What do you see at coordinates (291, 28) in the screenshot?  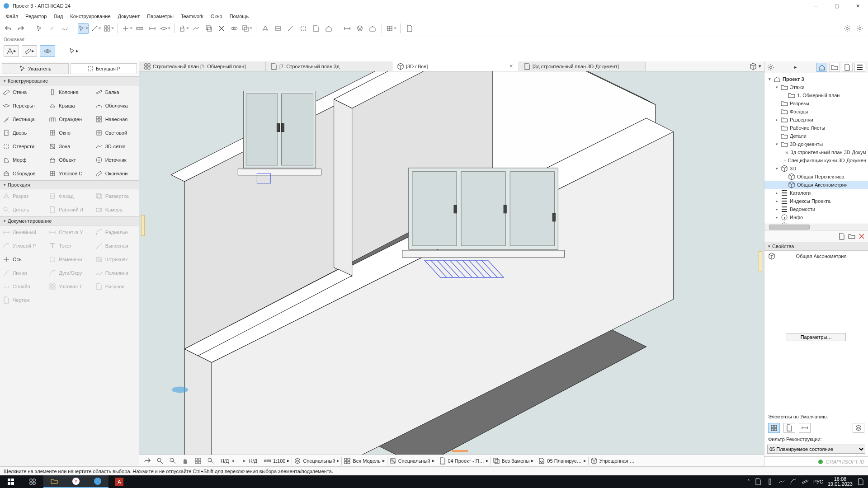 I see `tb-misc3` at bounding box center [291, 28].